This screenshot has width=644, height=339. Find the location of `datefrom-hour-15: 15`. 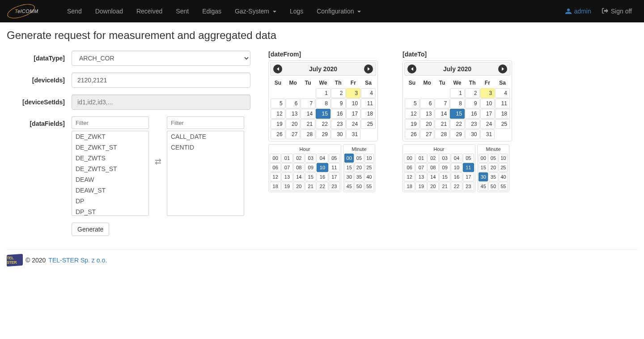

datefrom-hour-15: 15 is located at coordinates (310, 177).